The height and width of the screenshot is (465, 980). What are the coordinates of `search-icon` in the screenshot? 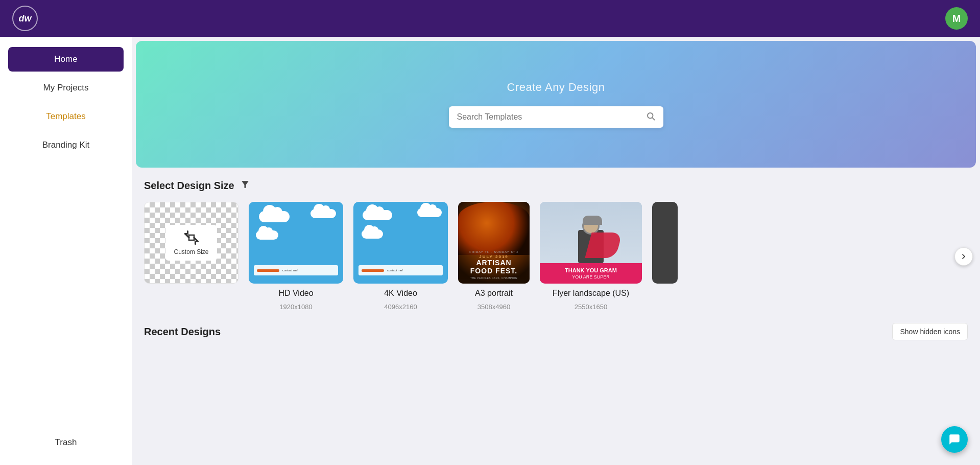 It's located at (651, 117).